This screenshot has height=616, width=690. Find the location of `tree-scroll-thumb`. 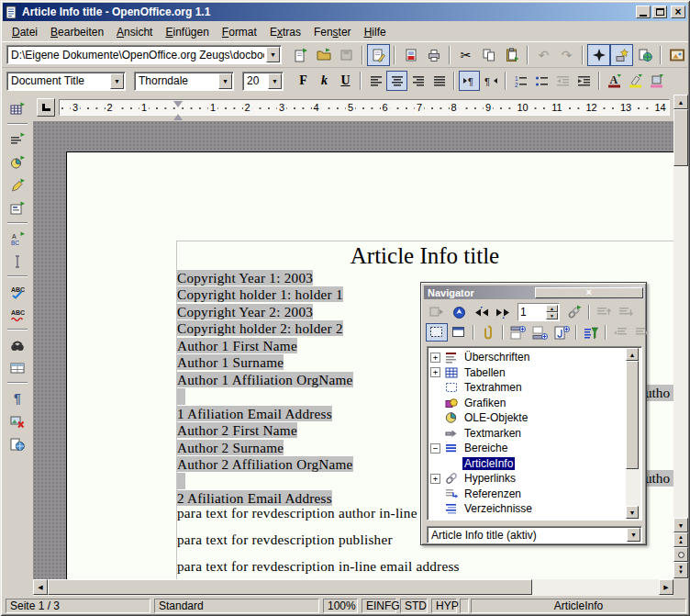

tree-scroll-thumb is located at coordinates (632, 415).